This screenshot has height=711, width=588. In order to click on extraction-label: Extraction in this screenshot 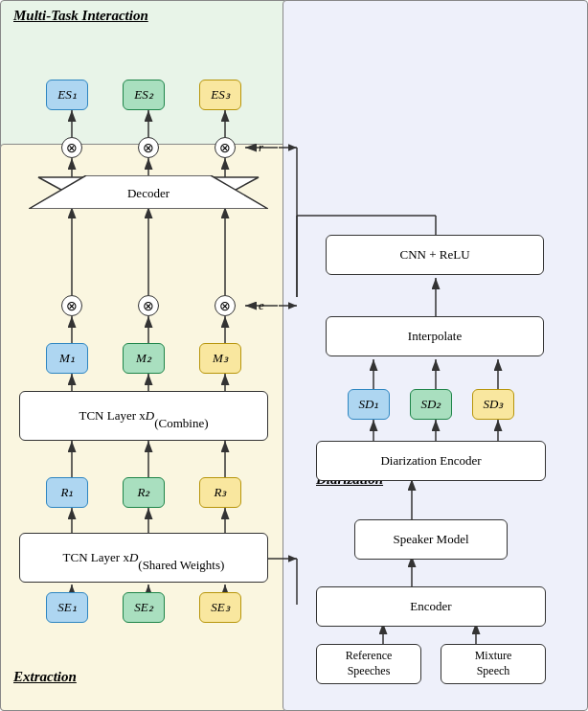, I will do `click(45, 677)`.